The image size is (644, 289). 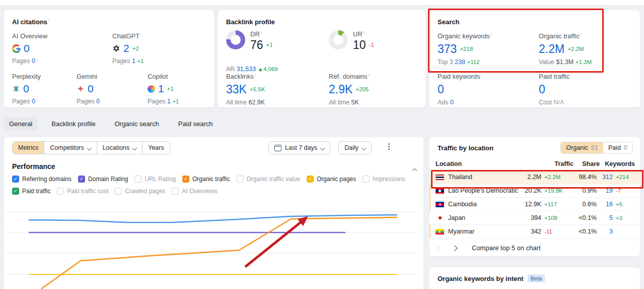 I want to click on tab-organic-search: Organic search, so click(x=137, y=124).